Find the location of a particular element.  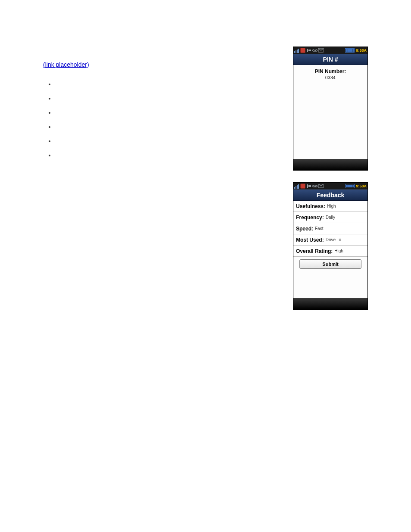

row-label: Usefulness: is located at coordinates (311, 206).